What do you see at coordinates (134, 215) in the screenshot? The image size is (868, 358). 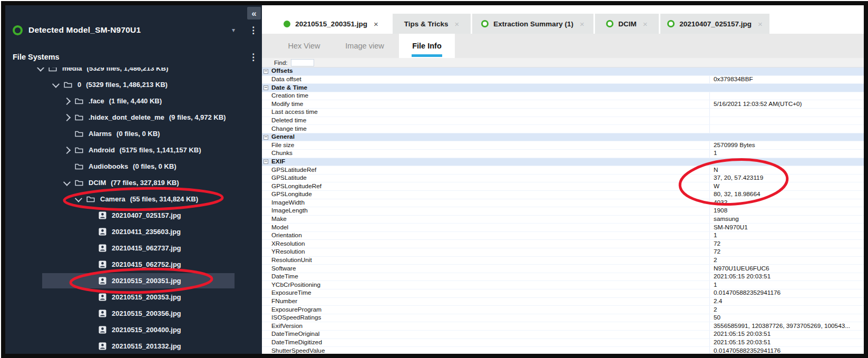 I see `tree-item-20210407-025157-jpg: 20210407_025157.jpg` at bounding box center [134, 215].